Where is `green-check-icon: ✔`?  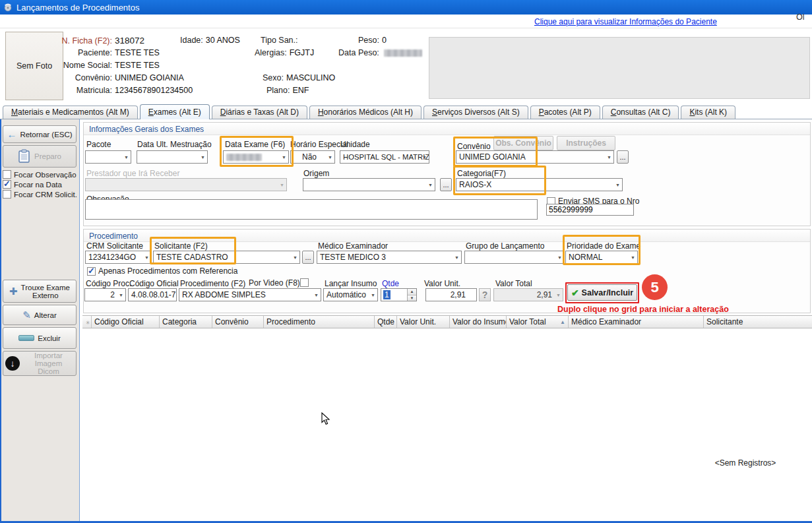
green-check-icon: ✔ is located at coordinates (575, 293).